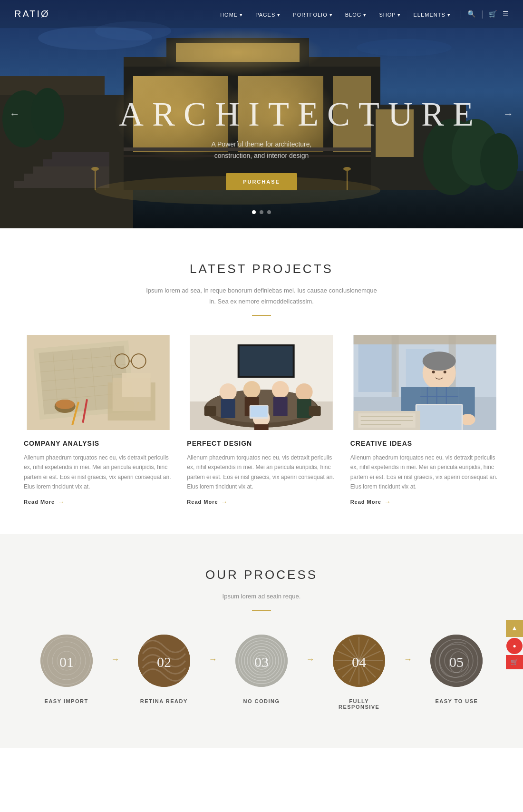 The image size is (523, 812). I want to click on process-circle-3: 03, so click(262, 661).